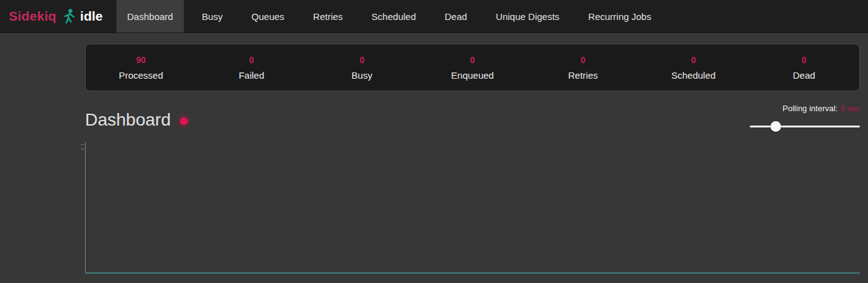 Image resolution: width=868 pixels, height=283 pixels. I want to click on tab-queues: Queues, so click(268, 16).